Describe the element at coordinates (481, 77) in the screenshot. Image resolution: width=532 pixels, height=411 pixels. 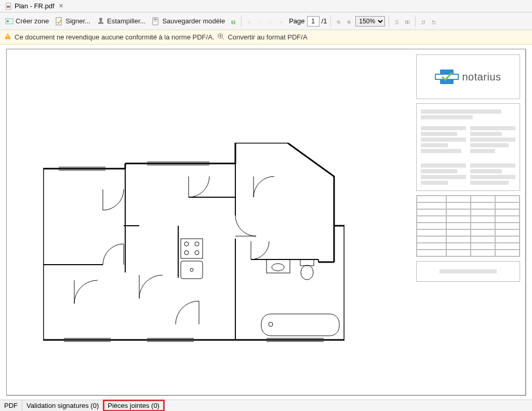
I see `brand-name: notarius` at that location.